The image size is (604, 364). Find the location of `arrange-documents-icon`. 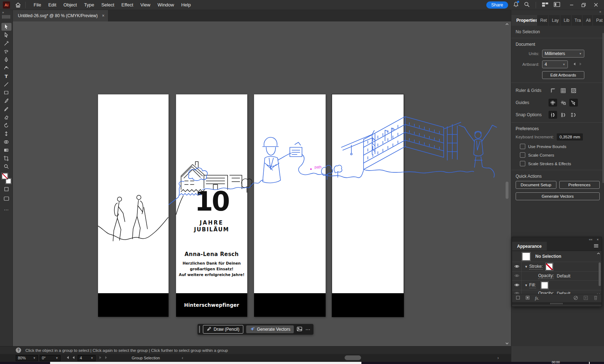

arrange-documents-icon is located at coordinates (545, 5).